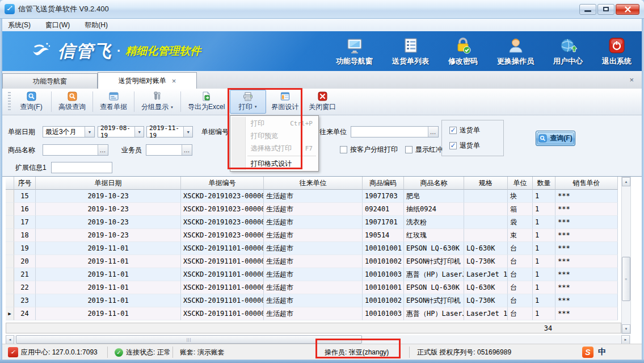 This screenshot has width=644, height=363. Describe the element at coordinates (555, 139) in the screenshot. I see `search-button: 查询(F)` at that location.